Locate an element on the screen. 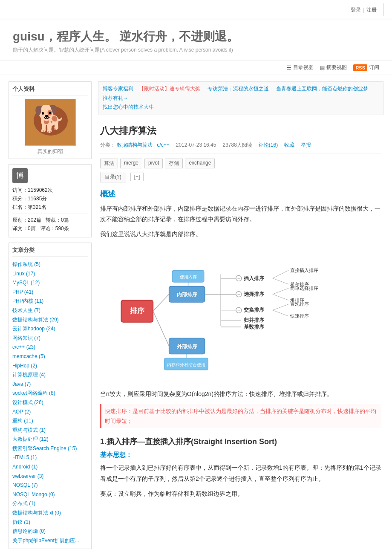 The width and height of the screenshot is (392, 555). rss-badge: RSS is located at coordinates (360, 68).